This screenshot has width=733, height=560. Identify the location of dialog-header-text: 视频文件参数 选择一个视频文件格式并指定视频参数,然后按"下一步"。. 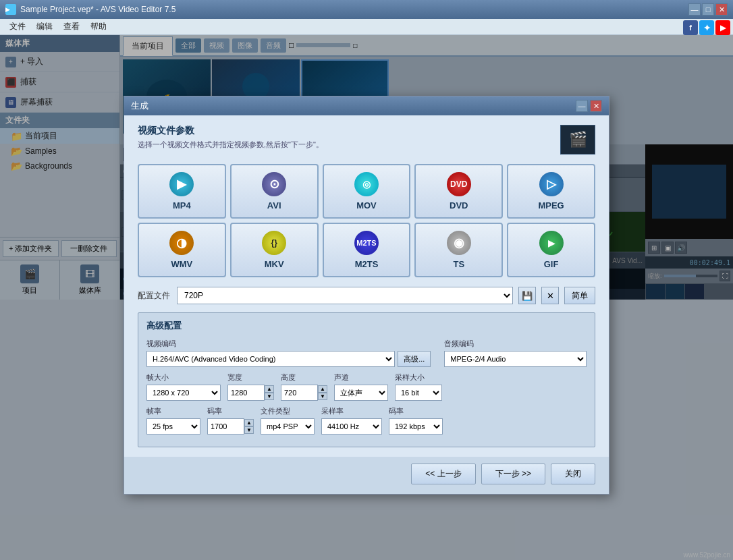
(231, 138).